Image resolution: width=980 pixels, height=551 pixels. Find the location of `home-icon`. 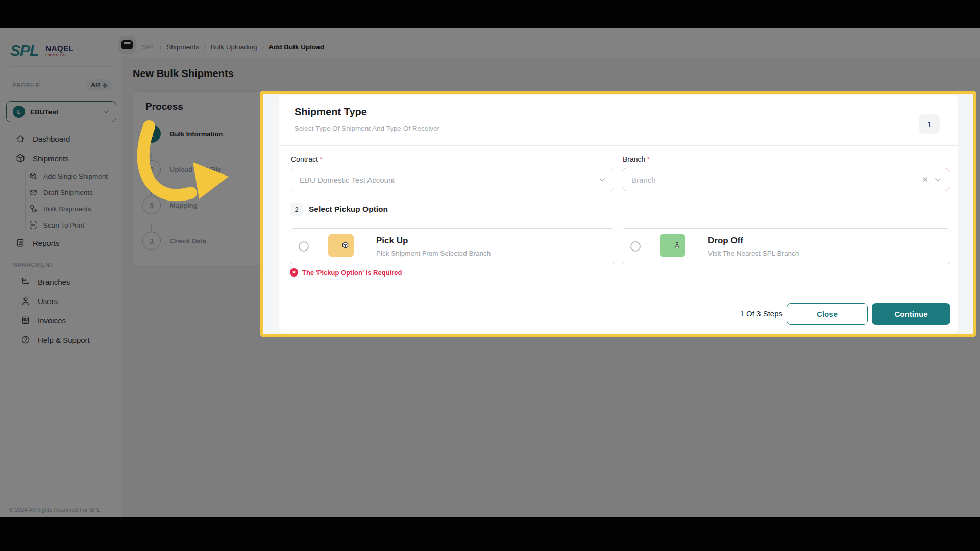

home-icon is located at coordinates (20, 139).